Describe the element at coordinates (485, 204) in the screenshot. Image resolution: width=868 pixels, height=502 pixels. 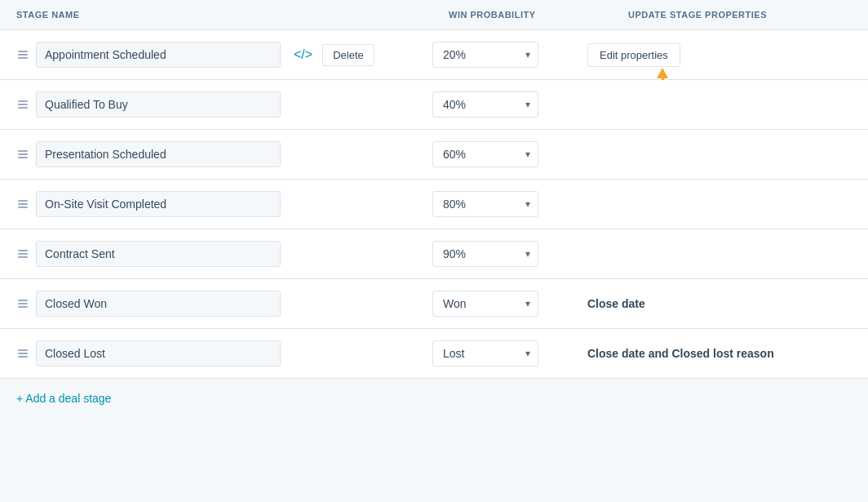
I see `probability-select: 80% 20% 40% 60% 90%` at that location.